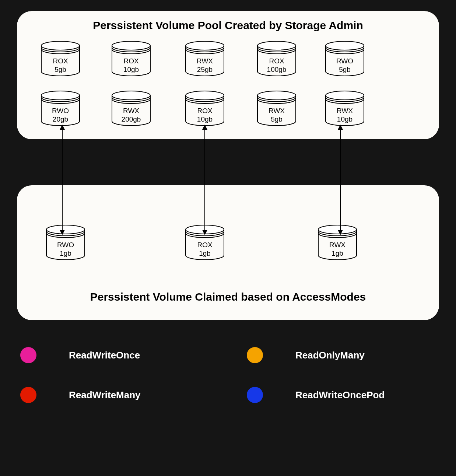 The width and height of the screenshot is (456, 476). I want to click on legend-label: ReadWriteOncePod, so click(340, 395).